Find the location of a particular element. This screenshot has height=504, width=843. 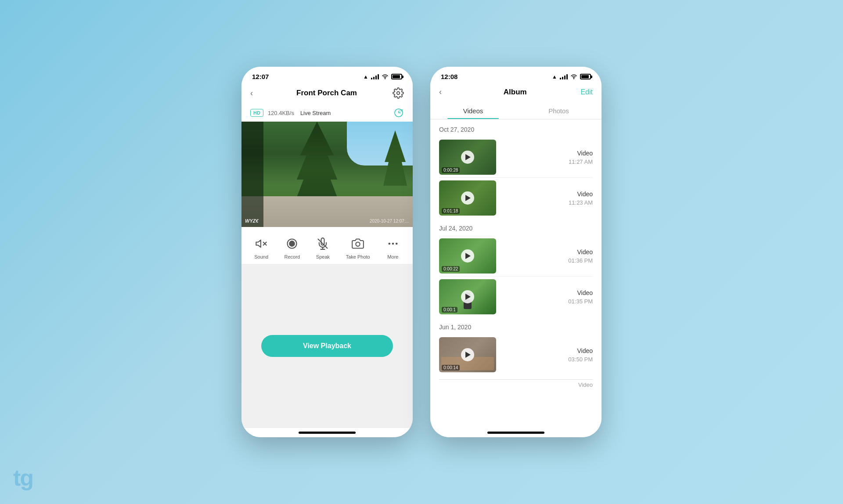

video-row-3: 0:00:22 Video 01:36 PM is located at coordinates (516, 256).